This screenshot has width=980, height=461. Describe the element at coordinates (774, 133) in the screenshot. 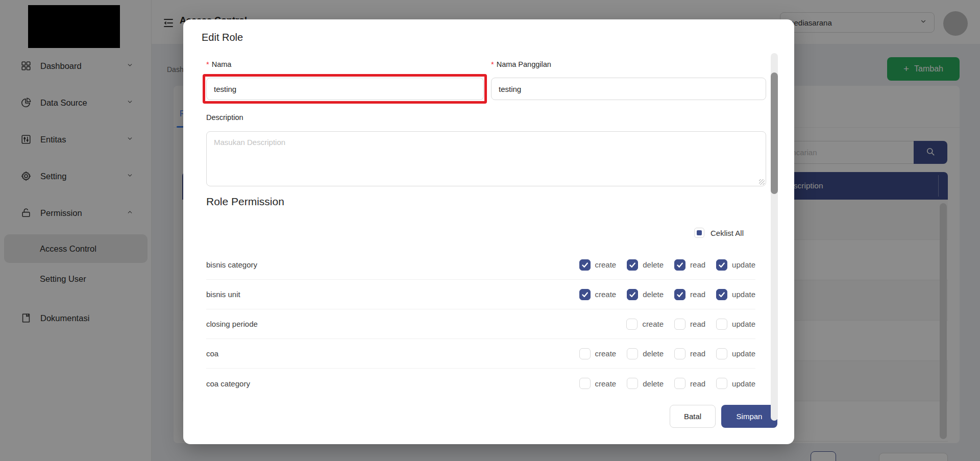

I see `modal-scrollbar-thumb` at that location.